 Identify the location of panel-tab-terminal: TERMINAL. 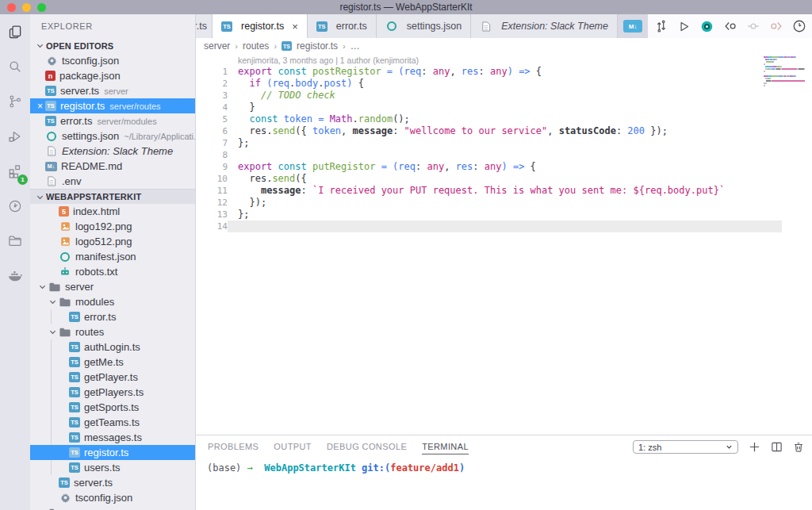
(446, 445).